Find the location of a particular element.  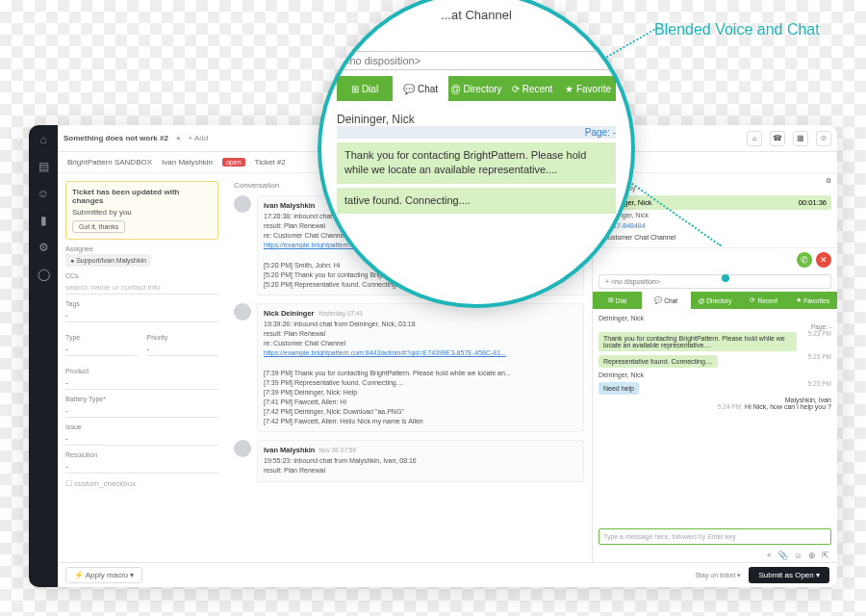

post-line: https://example.brightpattern.com:8443/a… is located at coordinates (420, 353).